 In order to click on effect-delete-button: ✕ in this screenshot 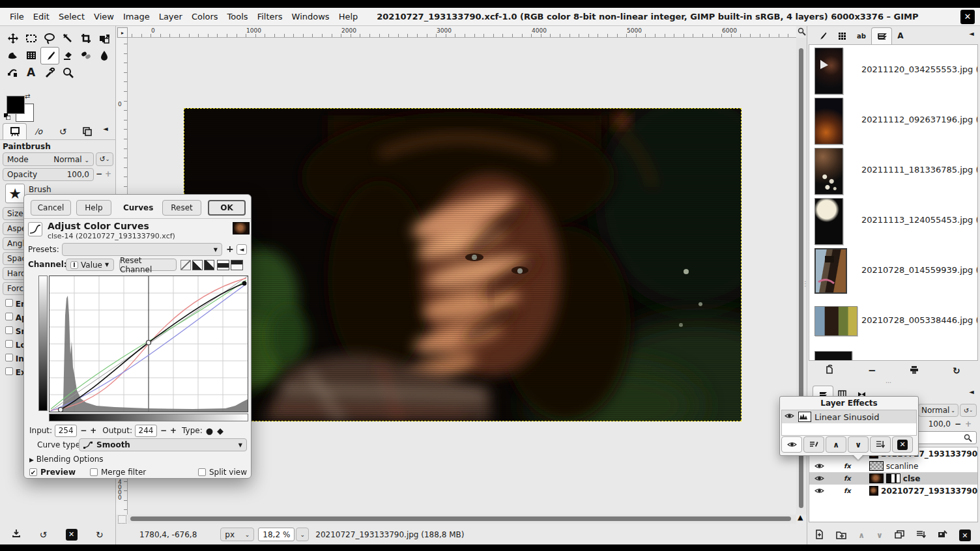, I will do `click(902, 444)`.